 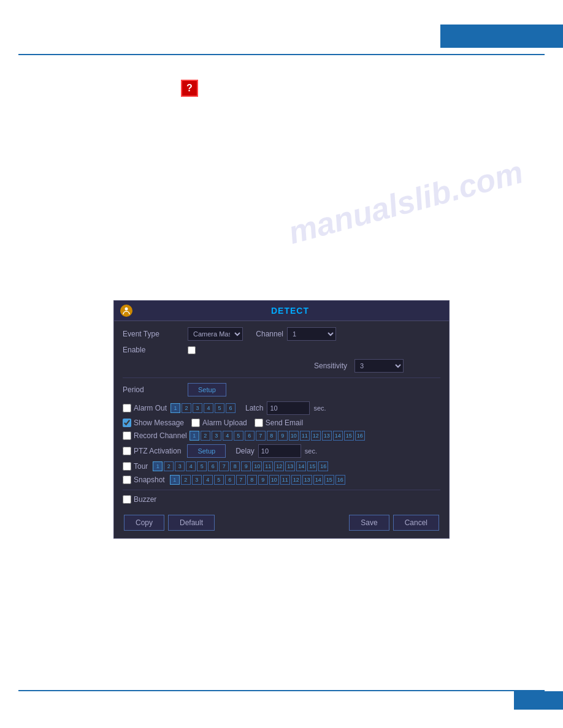 What do you see at coordinates (277, 436) in the screenshot?
I see `record-channels: 1 2 3 4 5 6 7 8 9 10 11 12 13 14 15 16` at bounding box center [277, 436].